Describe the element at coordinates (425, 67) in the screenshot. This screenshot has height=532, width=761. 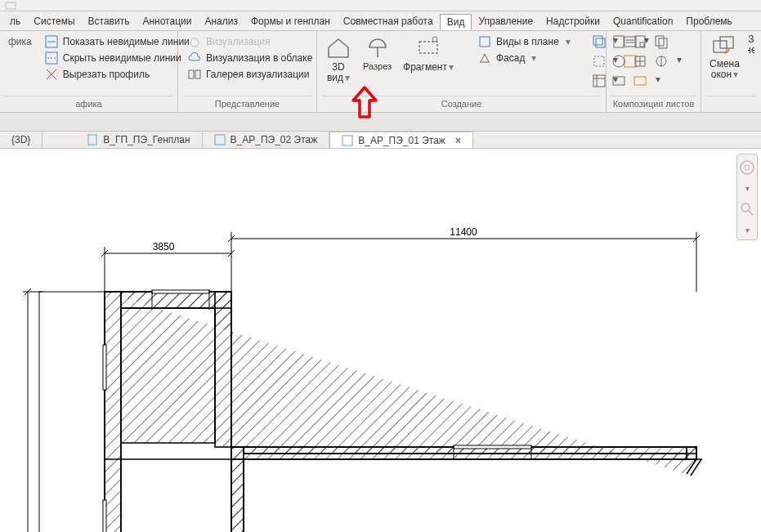
I see `lbl: Фрагмент` at that location.